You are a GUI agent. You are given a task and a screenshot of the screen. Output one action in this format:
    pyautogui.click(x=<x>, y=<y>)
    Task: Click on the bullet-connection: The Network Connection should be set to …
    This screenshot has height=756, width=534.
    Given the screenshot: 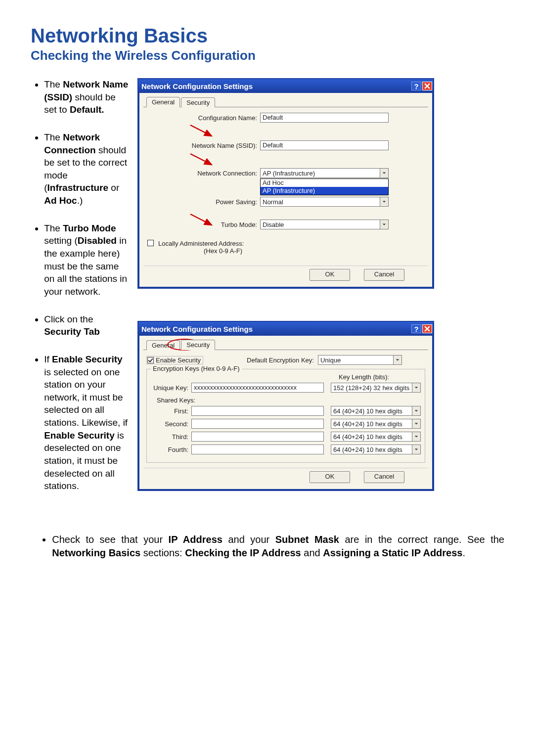 What is the action you would take?
    pyautogui.click(x=86, y=169)
    